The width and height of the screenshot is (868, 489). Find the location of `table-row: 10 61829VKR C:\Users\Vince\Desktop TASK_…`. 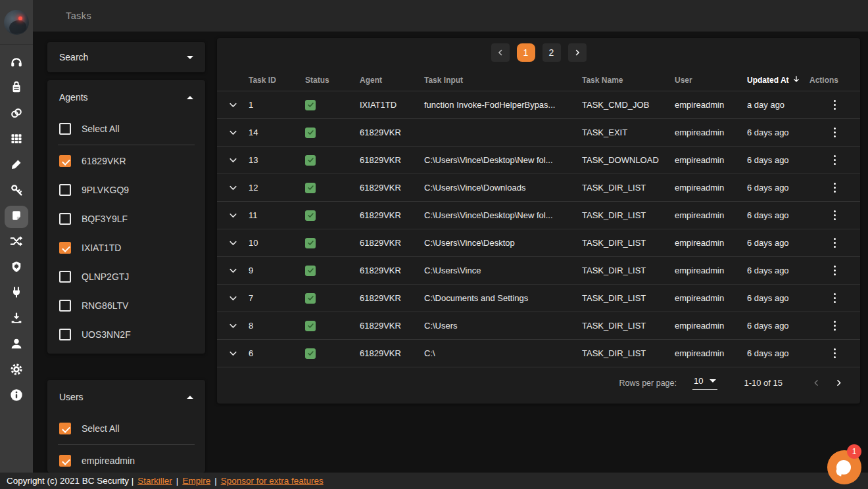

table-row: 10 61829VKR C:\Users\Vince\Desktop TASK_… is located at coordinates (539, 243).